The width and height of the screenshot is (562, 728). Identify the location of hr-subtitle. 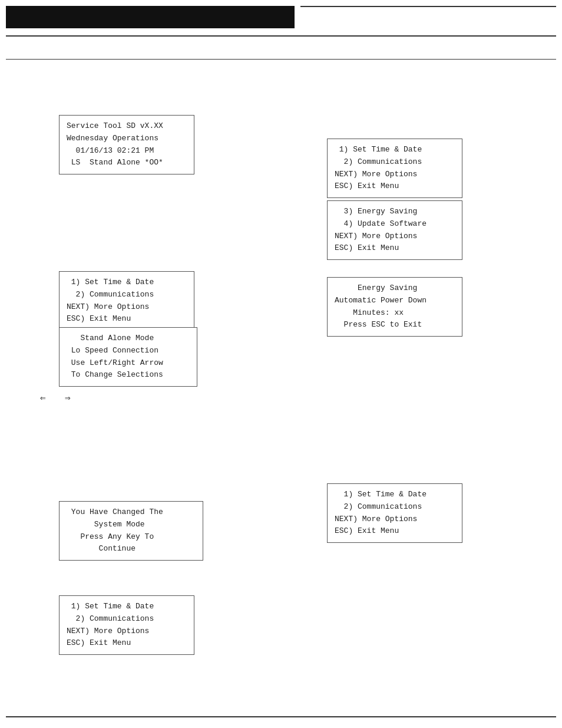
(281, 59).